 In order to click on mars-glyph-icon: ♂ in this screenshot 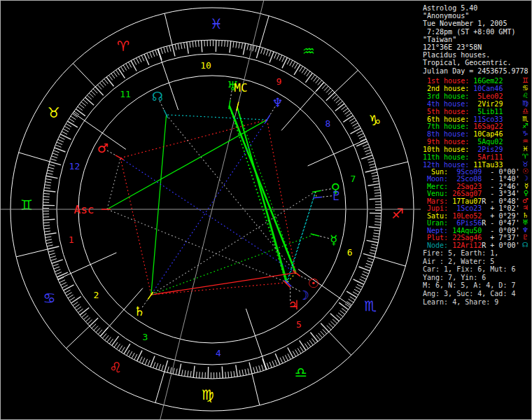, I will do `click(103, 148)`.